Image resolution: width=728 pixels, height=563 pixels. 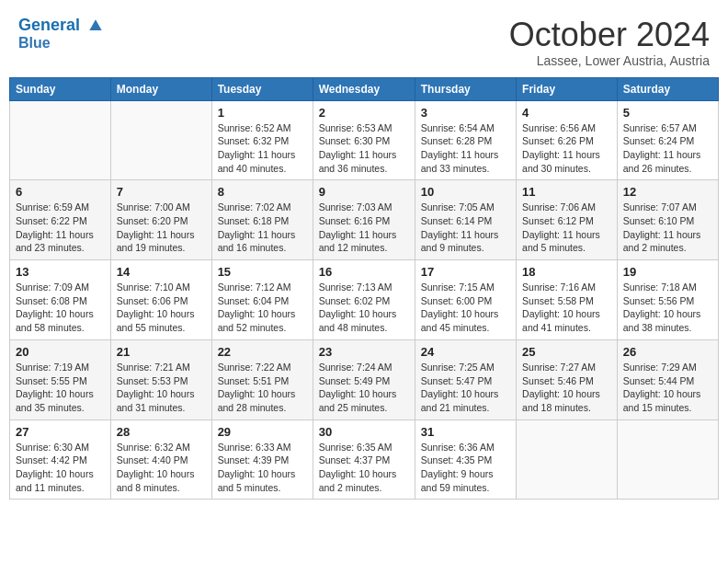 What do you see at coordinates (667, 300) in the screenshot?
I see `calendar-cell: 19Sunrise: 7:18 AM Sunset: 5:56 PM Dayli…` at bounding box center [667, 300].